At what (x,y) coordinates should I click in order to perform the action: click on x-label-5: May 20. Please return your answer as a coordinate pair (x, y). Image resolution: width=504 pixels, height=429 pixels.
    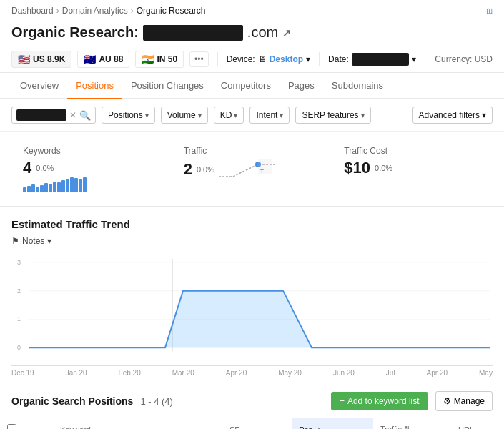
    Looking at the image, I should click on (290, 373).